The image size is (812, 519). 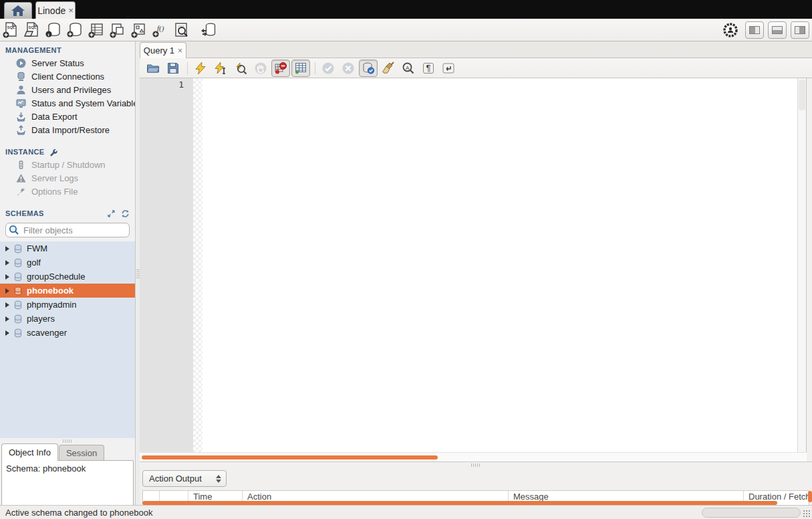 I want to click on toggle-right-panel-button, so click(x=800, y=30).